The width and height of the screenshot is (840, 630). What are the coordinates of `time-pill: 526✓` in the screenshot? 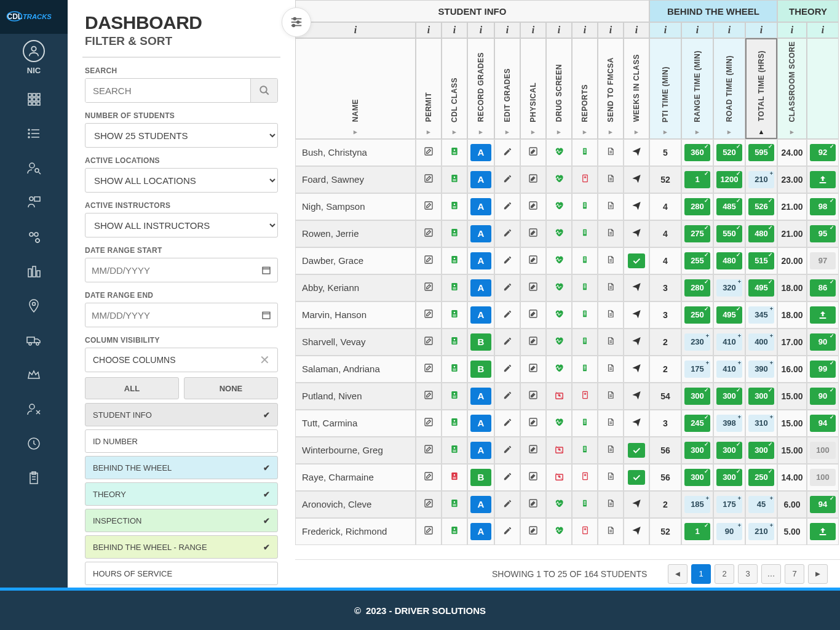 It's located at (761, 207).